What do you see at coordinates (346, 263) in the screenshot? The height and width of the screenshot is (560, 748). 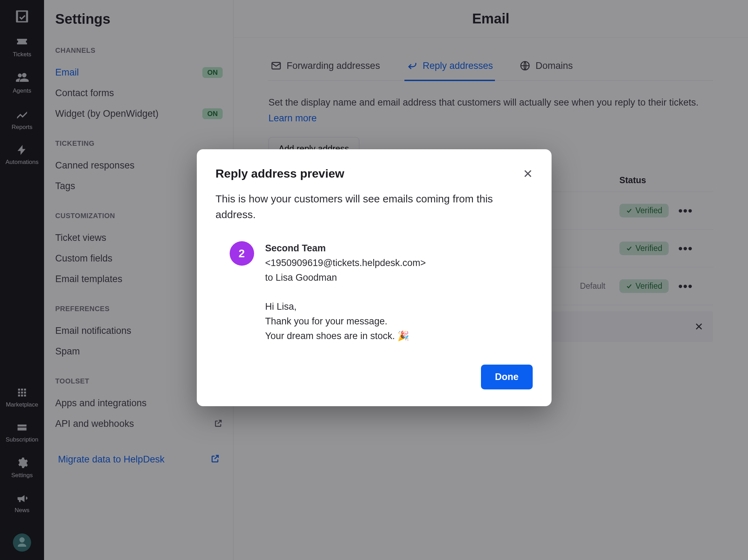 I see `from-email: <1950909619@tickets.helpdesk.com>` at bounding box center [346, 263].